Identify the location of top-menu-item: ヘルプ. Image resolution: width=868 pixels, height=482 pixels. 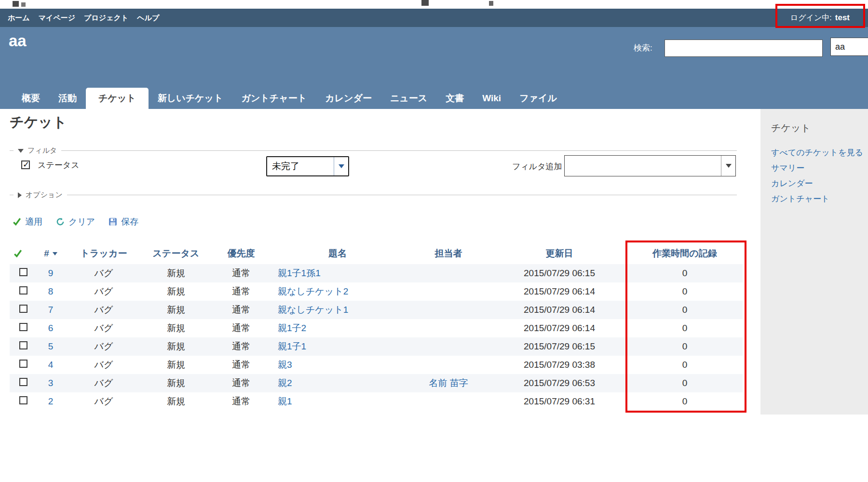
(148, 18).